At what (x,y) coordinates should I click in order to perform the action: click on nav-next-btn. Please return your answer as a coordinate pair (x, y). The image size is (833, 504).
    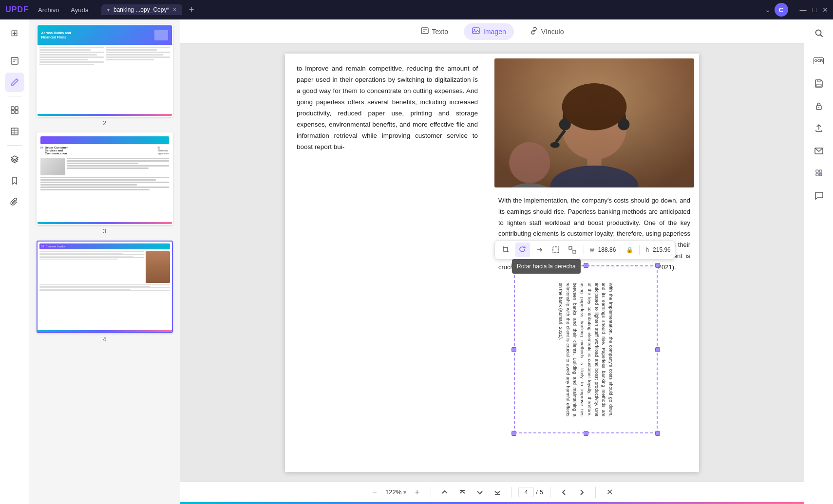
    Looking at the image, I should click on (582, 492).